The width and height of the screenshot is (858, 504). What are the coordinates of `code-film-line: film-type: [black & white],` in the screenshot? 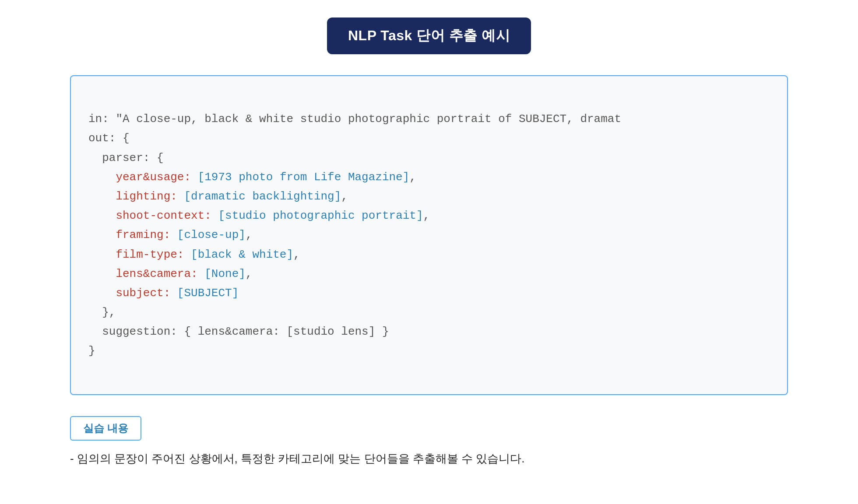 It's located at (194, 255).